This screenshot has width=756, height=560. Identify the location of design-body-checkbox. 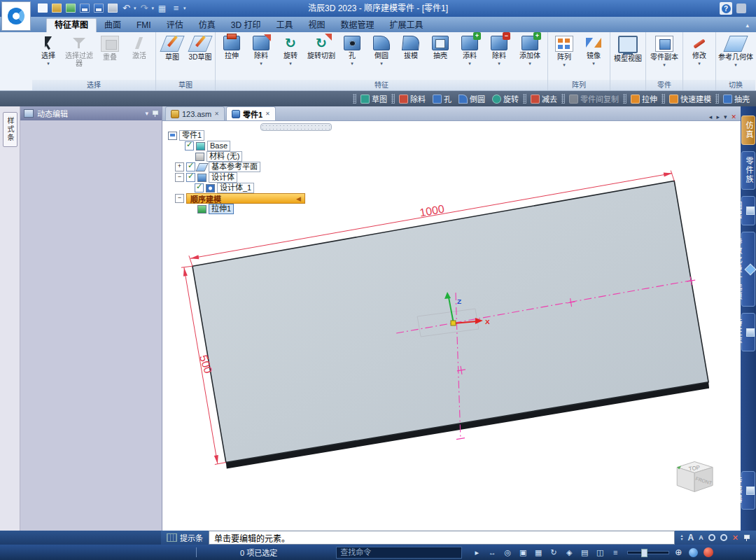
(190, 178).